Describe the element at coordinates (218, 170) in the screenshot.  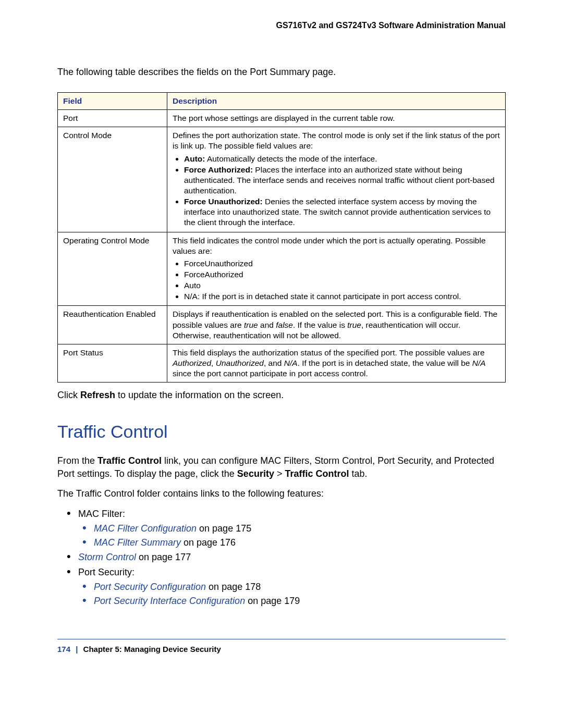
I see `bold: Force Authorized:` at that location.